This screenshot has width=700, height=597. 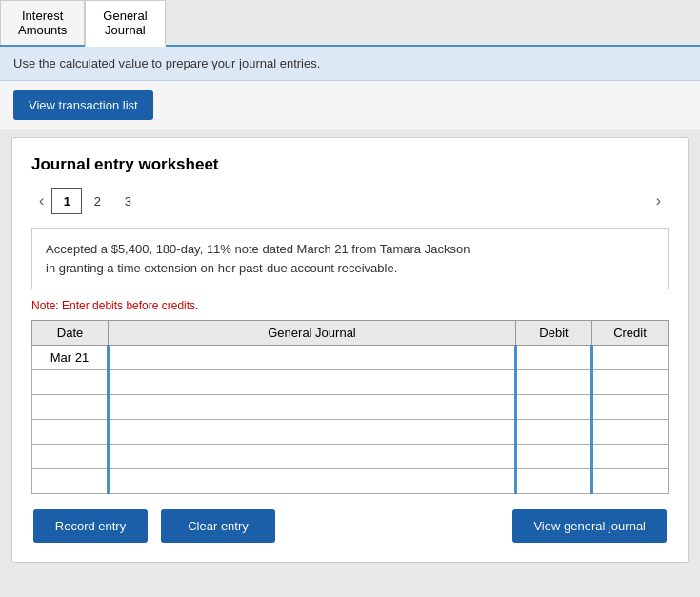 What do you see at coordinates (350, 105) in the screenshot?
I see `top-actions: View transaction list` at bounding box center [350, 105].